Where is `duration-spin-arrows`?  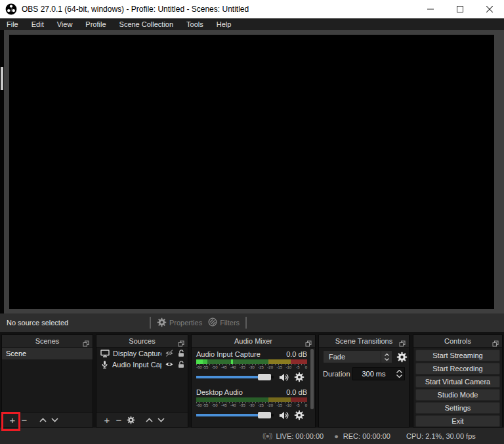 duration-spin-arrows is located at coordinates (399, 374).